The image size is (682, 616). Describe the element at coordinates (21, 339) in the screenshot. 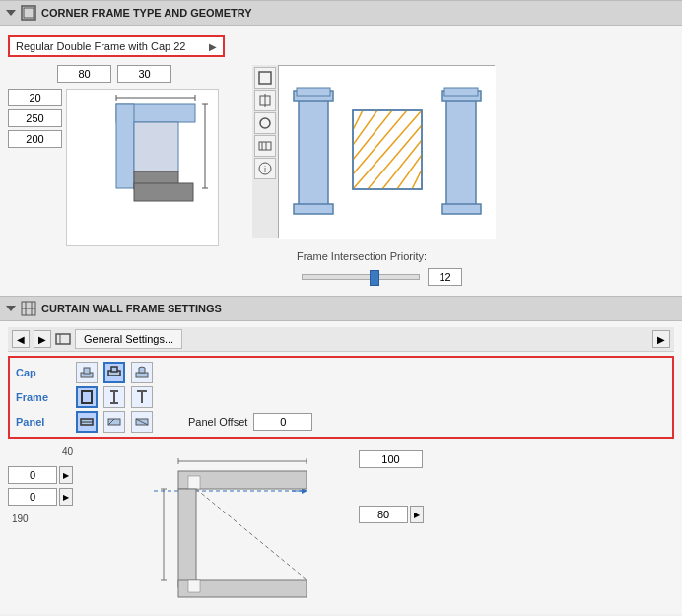

I see `nav-prev-btn: ◀` at that location.